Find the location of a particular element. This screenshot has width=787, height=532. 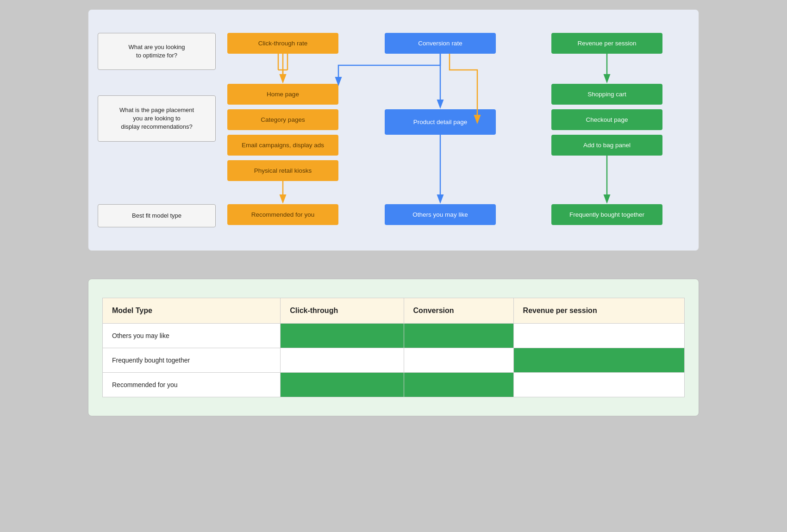

row-label: Frequently bought together is located at coordinates (192, 360).